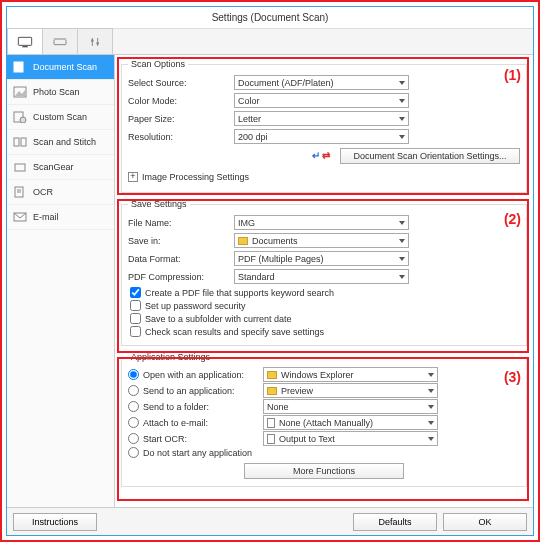  I want to click on annotation-number-3: (3), so click(512, 377).